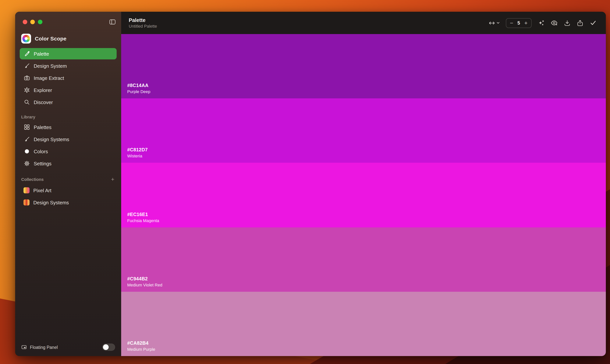  I want to click on share-button, so click(580, 23).